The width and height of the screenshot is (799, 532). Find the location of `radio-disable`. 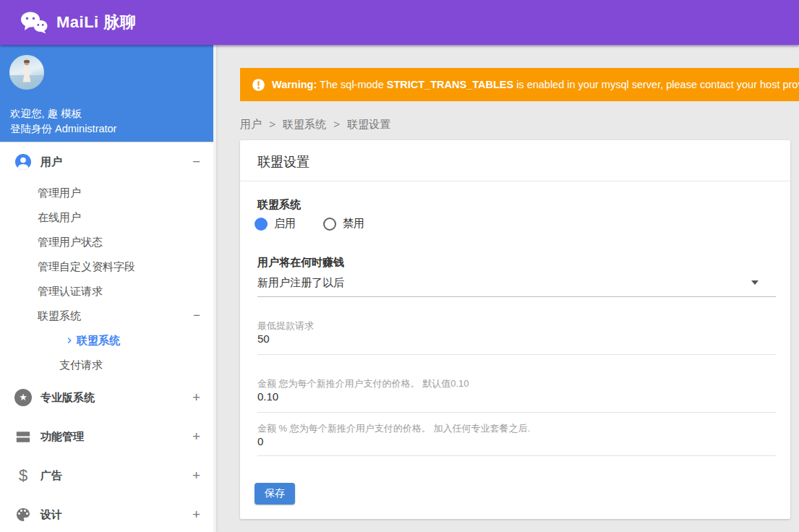

radio-disable is located at coordinates (330, 224).